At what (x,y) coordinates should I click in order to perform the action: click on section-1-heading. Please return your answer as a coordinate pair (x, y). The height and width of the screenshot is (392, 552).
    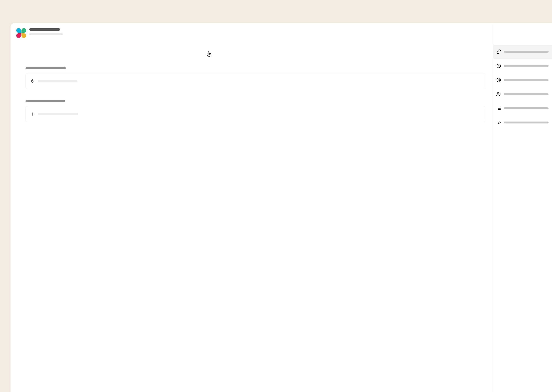
    Looking at the image, I should click on (45, 68).